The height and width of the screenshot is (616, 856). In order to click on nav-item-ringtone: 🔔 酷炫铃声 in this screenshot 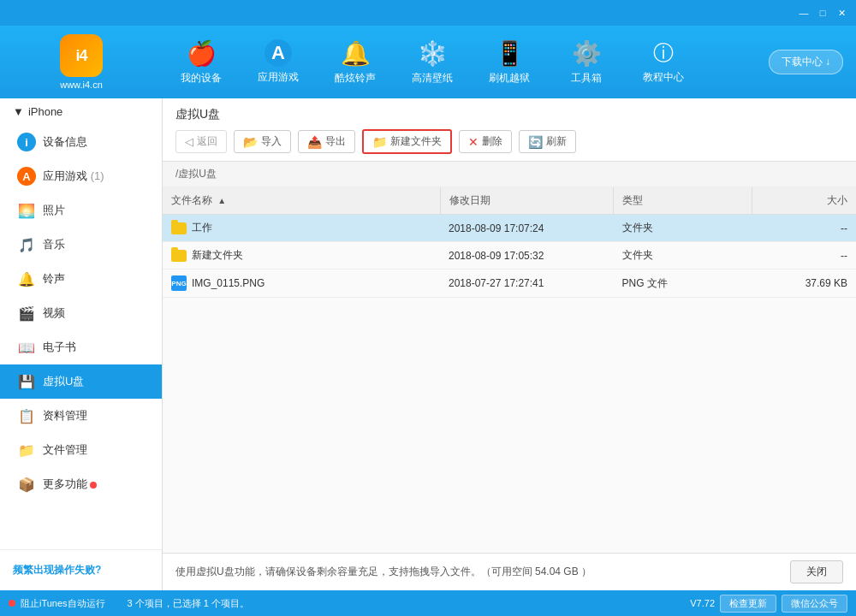, I will do `click(355, 62)`.